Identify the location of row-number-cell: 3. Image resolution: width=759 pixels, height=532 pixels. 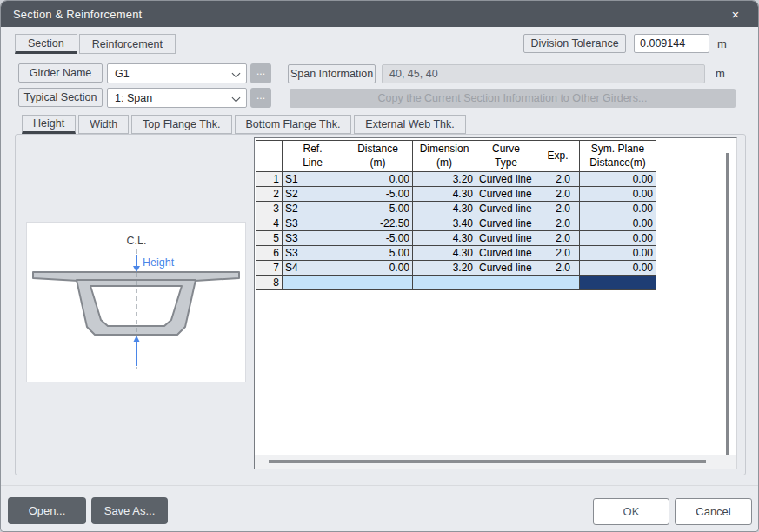
(270, 209).